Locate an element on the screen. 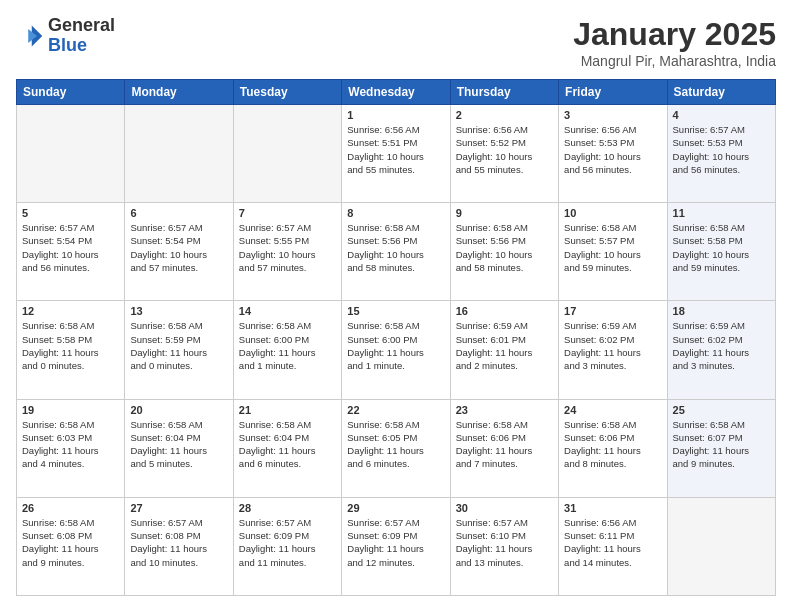  day-info: Sunrise: 6:58 AM Sunset: 6:03 PM Dayligh… is located at coordinates (70, 444).